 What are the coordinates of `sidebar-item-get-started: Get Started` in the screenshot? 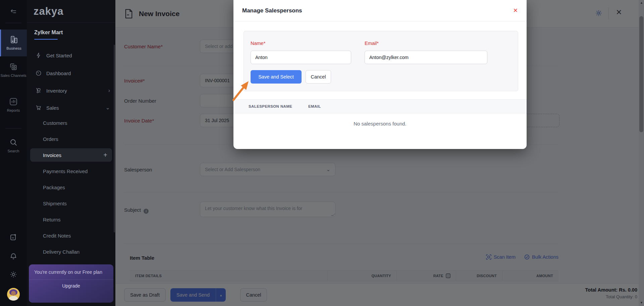 It's located at (71, 55).